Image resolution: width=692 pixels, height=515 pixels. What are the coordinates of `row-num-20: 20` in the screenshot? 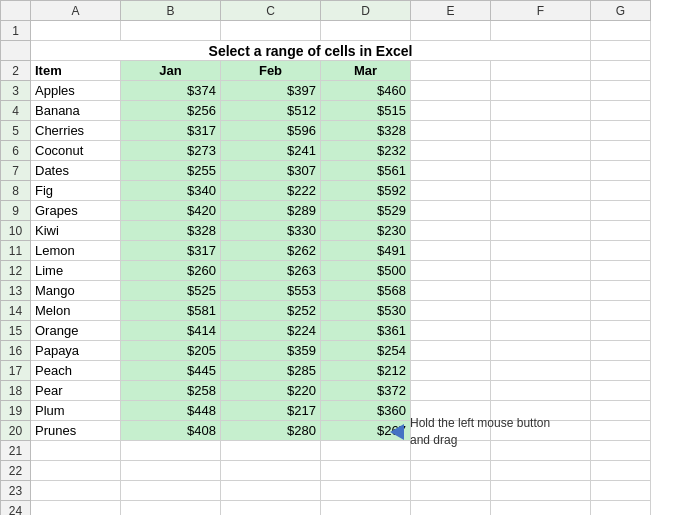 It's located at (16, 431).